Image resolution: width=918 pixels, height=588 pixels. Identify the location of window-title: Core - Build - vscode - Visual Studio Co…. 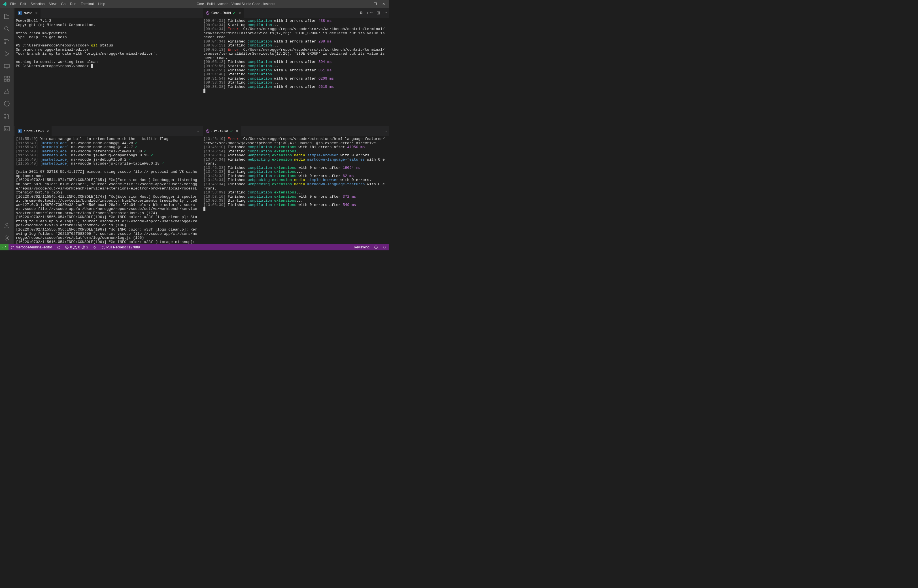
(236, 4).